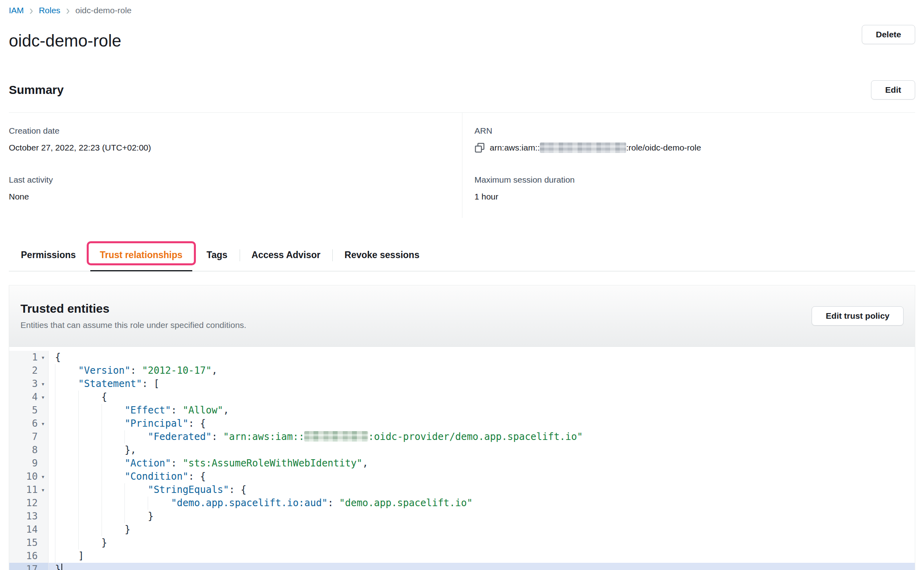  What do you see at coordinates (286, 255) in the screenshot?
I see `tab-access-advisor: Access Advisor` at bounding box center [286, 255].